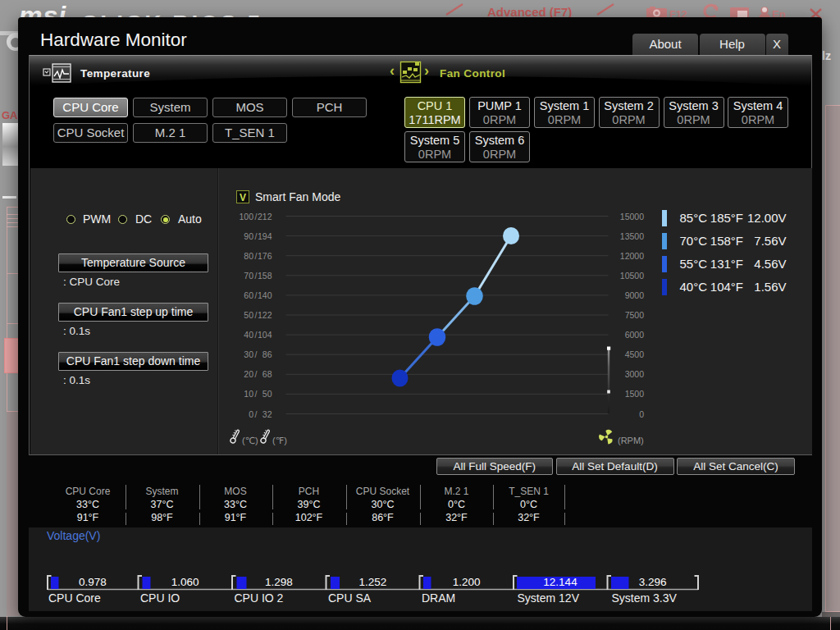 The width and height of the screenshot is (840, 630). Describe the element at coordinates (249, 394) in the screenshot. I see `svg-text: 10` at that location.